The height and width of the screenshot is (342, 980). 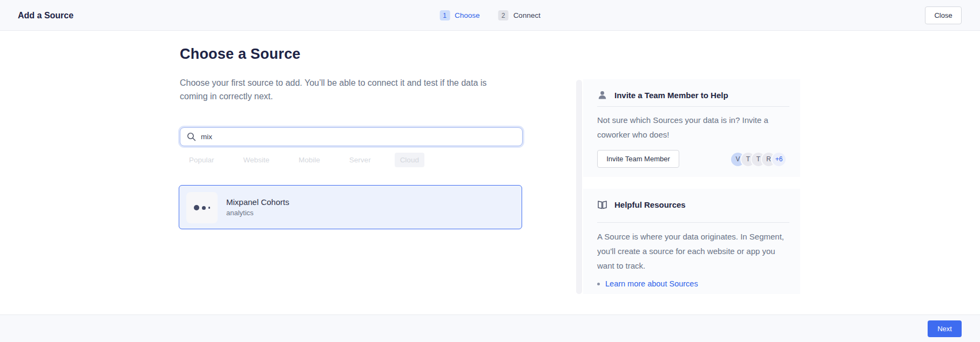 What do you see at coordinates (468, 15) in the screenshot?
I see `step-label: Choose` at bounding box center [468, 15].